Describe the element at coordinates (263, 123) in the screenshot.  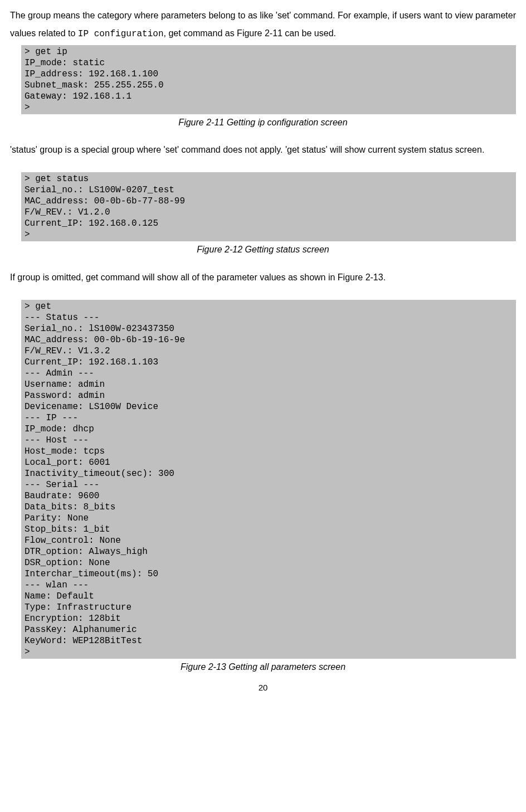
I see `figure-caption-2-11: Figure 2-11 Getting ip configuration scr…` at that location.